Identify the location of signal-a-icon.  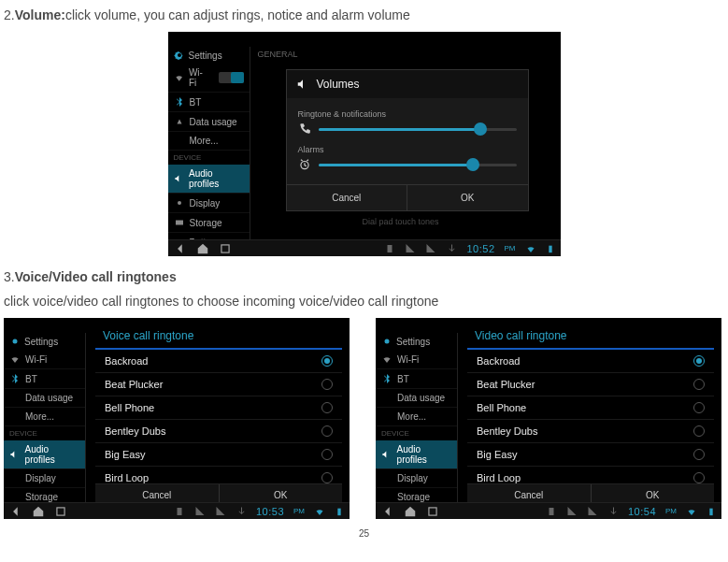
(200, 512).